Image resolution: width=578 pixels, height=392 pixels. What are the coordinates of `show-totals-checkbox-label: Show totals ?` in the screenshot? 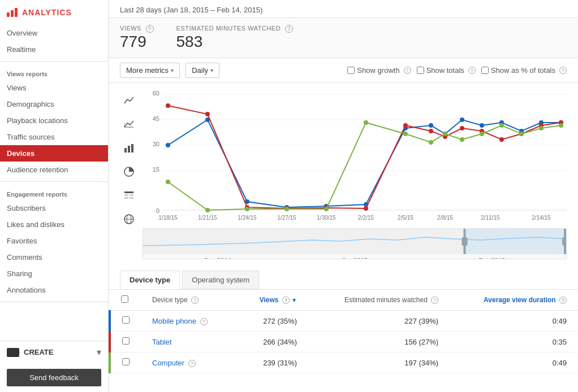 It's located at (446, 70).